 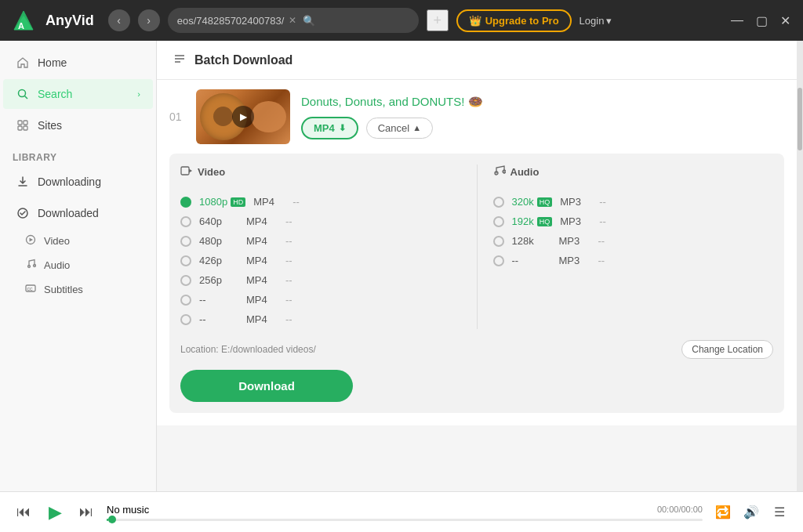 I want to click on play-button: ▶, so click(x=55, y=512).